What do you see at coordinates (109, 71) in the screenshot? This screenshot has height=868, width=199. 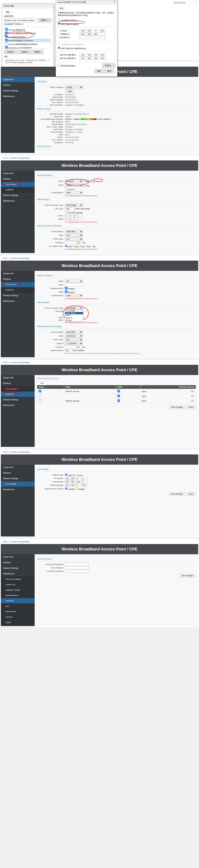 I see `cancel-button: 取消` at bounding box center [109, 71].